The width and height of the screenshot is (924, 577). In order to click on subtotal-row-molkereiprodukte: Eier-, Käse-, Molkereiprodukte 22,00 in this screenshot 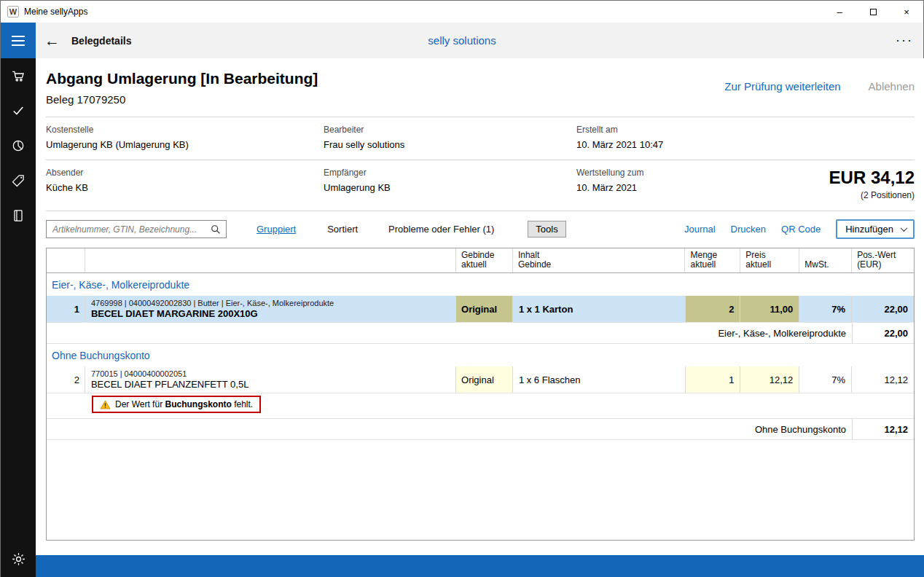, I will do `click(480, 334)`.